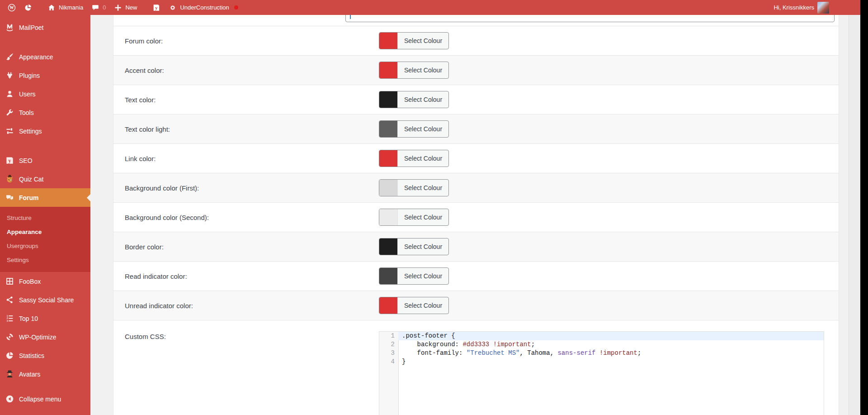 Image resolution: width=868 pixels, height=415 pixels. Describe the element at coordinates (45, 197) in the screenshot. I see `sidebar-item-forum: Forum` at that location.